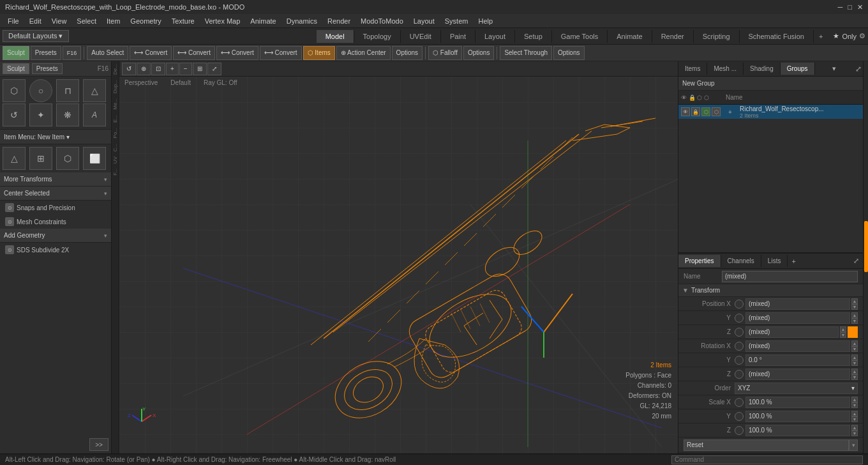 The image size is (868, 465). What do you see at coordinates (115, 172) in the screenshot?
I see `side-label-f: F...` at bounding box center [115, 172].